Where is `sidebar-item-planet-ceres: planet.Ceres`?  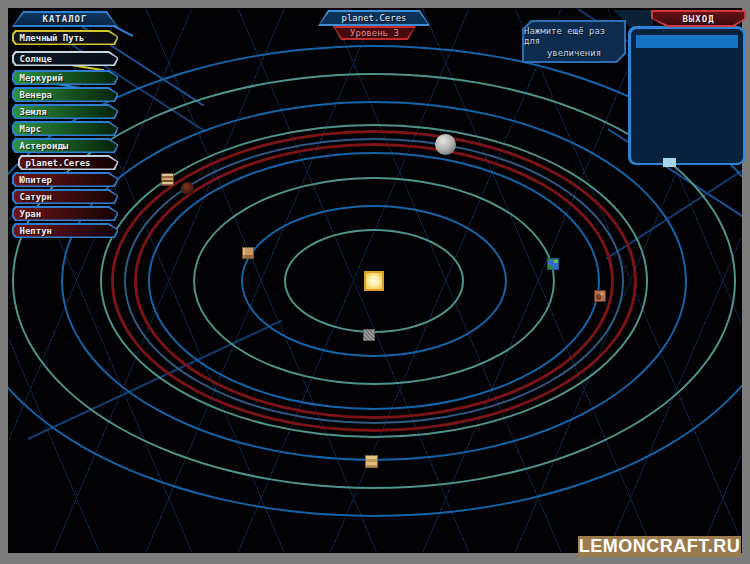
sidebar-item-planet-ceres: planet.Ceres is located at coordinates (68, 162).